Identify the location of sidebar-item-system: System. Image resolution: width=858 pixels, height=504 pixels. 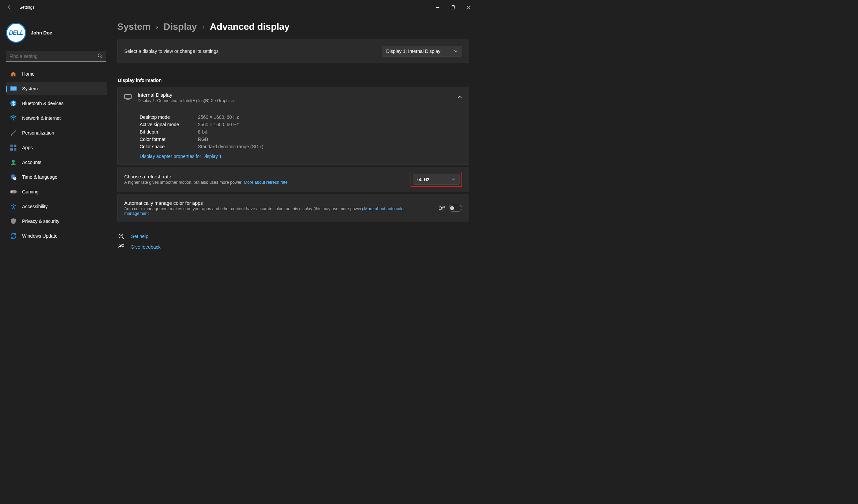
(57, 88).